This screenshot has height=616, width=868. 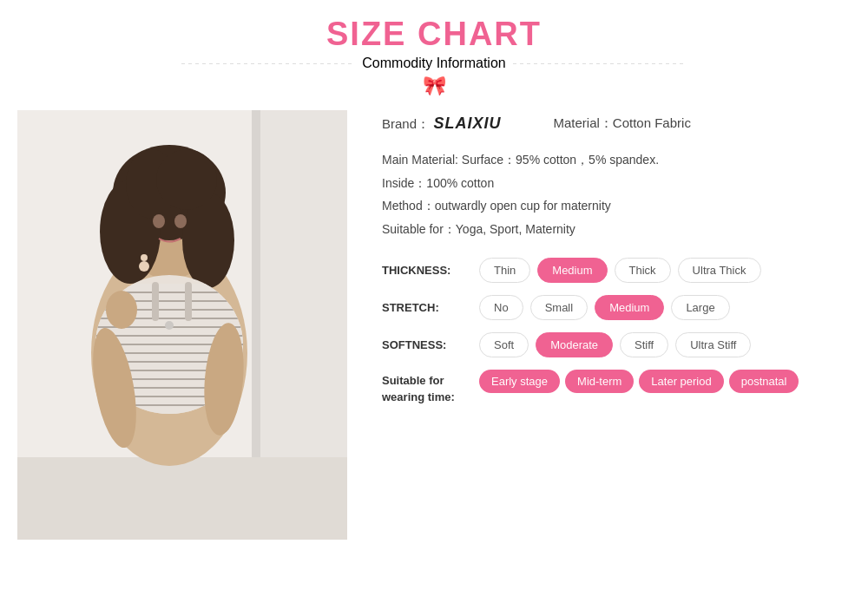 I want to click on wearing-postnatal: postnatal, so click(x=764, y=382).